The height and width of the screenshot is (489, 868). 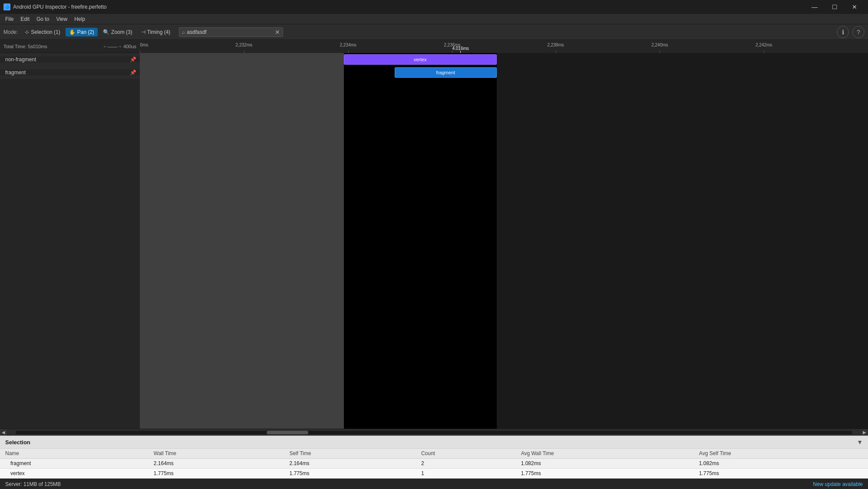 What do you see at coordinates (70, 46) in the screenshot?
I see `timeline-label-header: Total Time: 5s010ms ←——→ 400us` at bounding box center [70, 46].